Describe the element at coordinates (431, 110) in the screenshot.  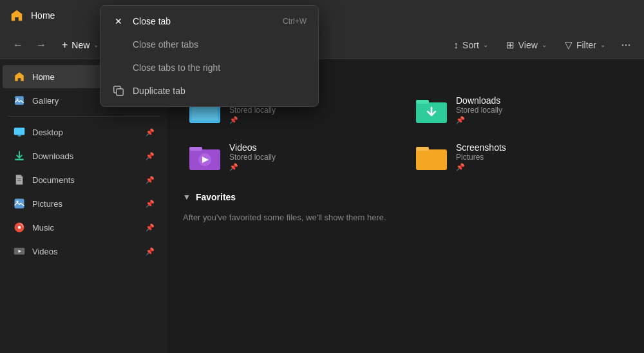
I see `downloads-folder-icon` at that location.